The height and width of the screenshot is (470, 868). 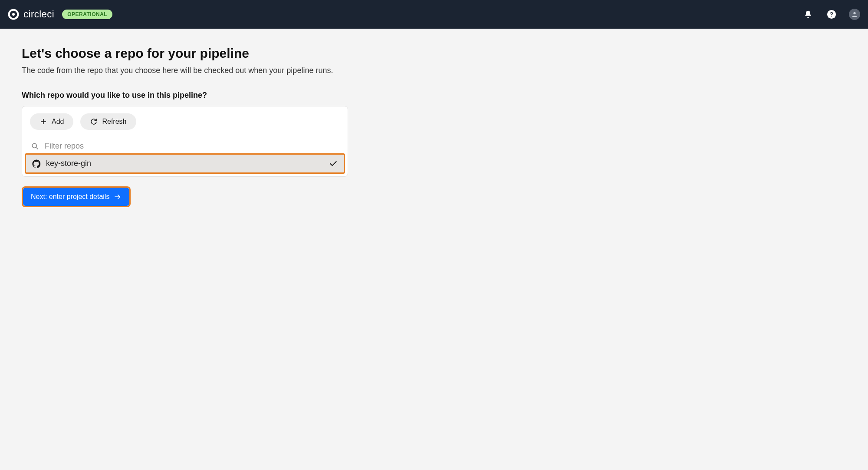 What do you see at coordinates (855, 14) in the screenshot?
I see `user-avatar` at bounding box center [855, 14].